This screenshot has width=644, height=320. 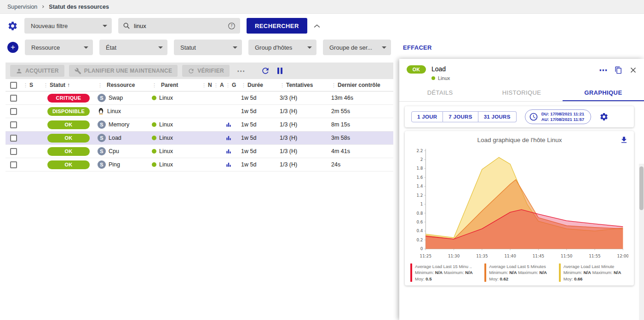 I want to click on header-last-check: ⋮Dernier contrôle, so click(x=362, y=85).